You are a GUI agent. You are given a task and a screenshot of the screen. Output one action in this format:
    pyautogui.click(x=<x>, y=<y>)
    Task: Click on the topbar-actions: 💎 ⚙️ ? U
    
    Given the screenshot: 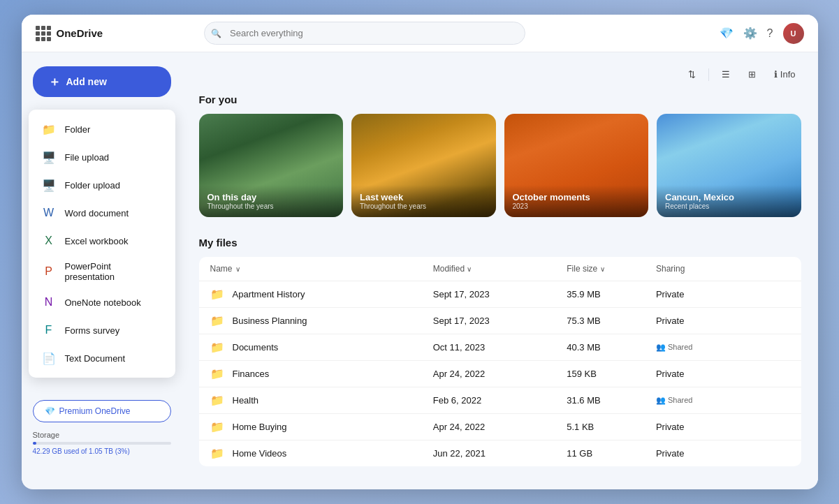 What is the action you would take?
    pyautogui.click(x=761, y=34)
    